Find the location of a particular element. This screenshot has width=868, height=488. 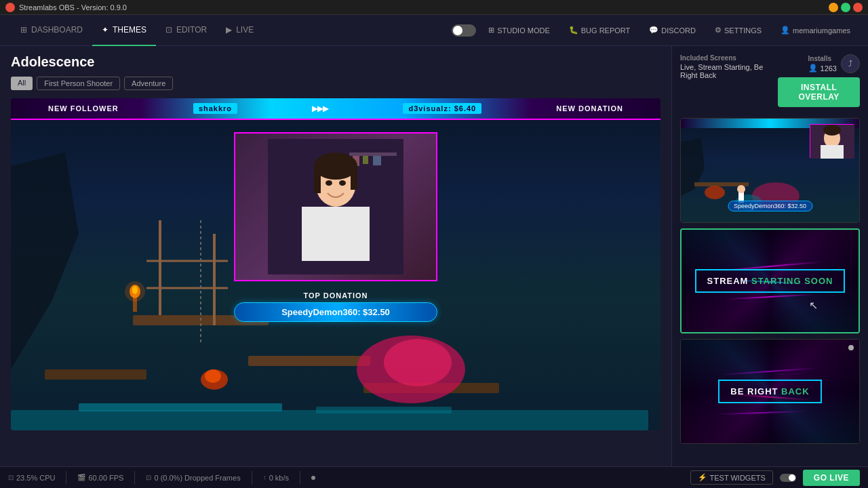

stream-starting-thumb: STREAM STARTING SOON ↖ is located at coordinates (770, 281).